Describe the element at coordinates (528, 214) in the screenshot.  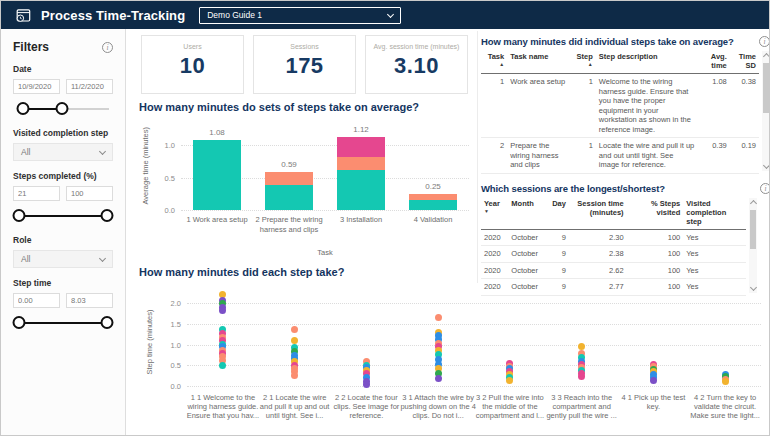
I see `column-header: Month` at that location.